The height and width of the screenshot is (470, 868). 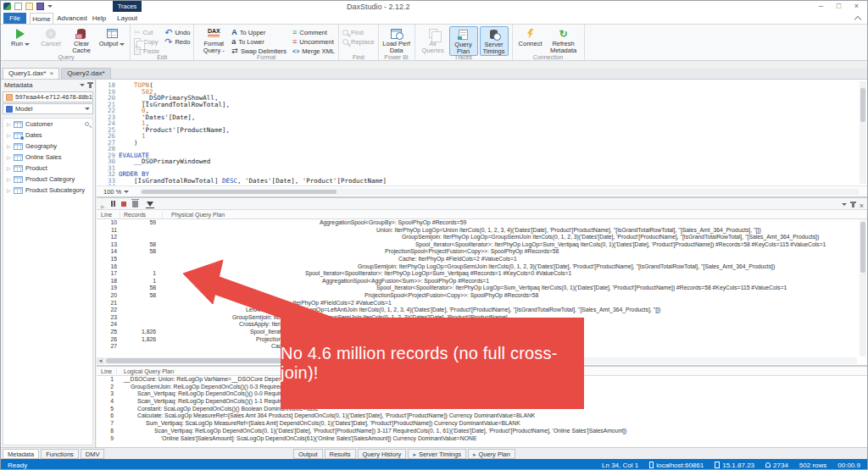 What do you see at coordinates (481, 439) in the screenshot?
I see `logical-plan-row: 9'Online Sales'[SalesAmount]: ScaLogOp D…` at bounding box center [481, 439].